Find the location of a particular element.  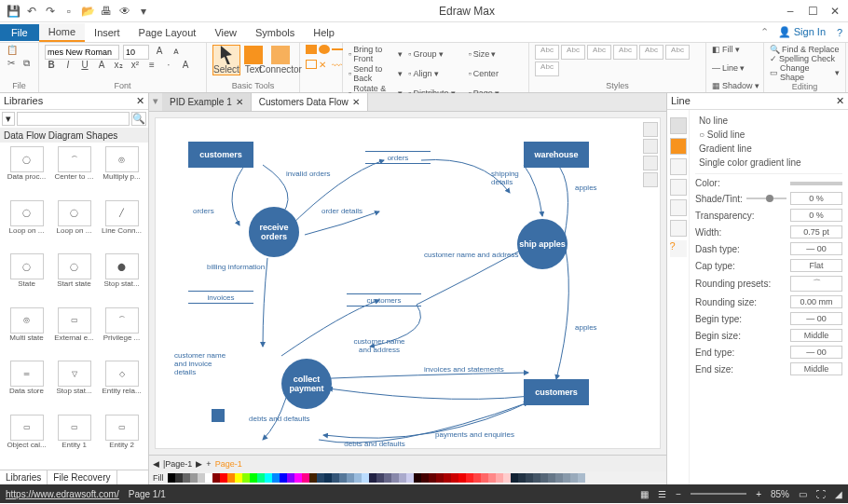

page-prev-icon: ◀ is located at coordinates (157, 464).